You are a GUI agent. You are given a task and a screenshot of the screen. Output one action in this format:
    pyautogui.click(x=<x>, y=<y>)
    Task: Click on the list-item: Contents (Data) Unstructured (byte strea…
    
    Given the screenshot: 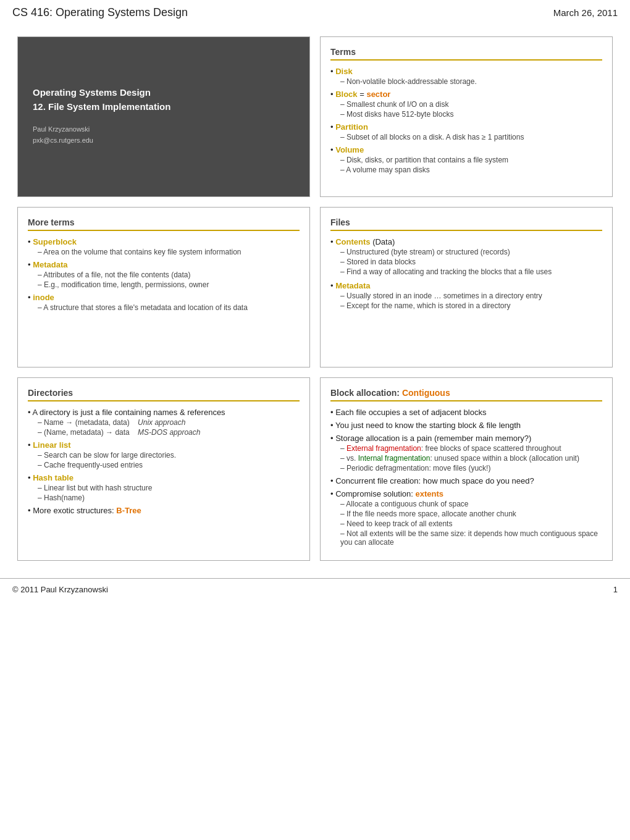 What is the action you would take?
    pyautogui.click(x=466, y=257)
    